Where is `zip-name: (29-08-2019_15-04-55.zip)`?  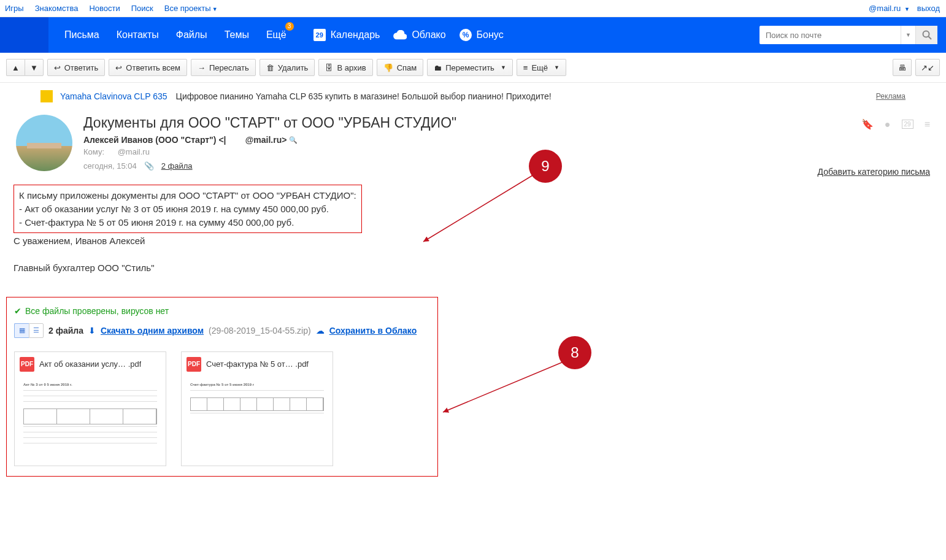
zip-name: (29-08-2019_15-04-55.zip) is located at coordinates (260, 331).